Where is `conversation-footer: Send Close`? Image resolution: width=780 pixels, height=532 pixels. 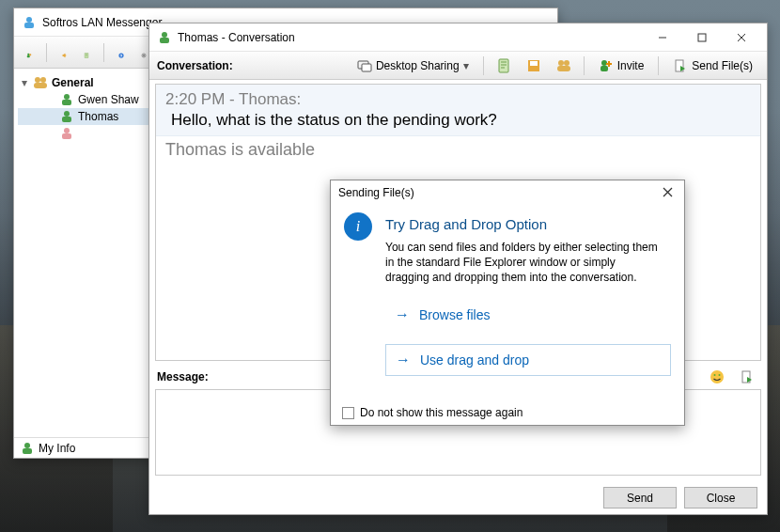
conversation-footer: Send Close is located at coordinates (459, 498).